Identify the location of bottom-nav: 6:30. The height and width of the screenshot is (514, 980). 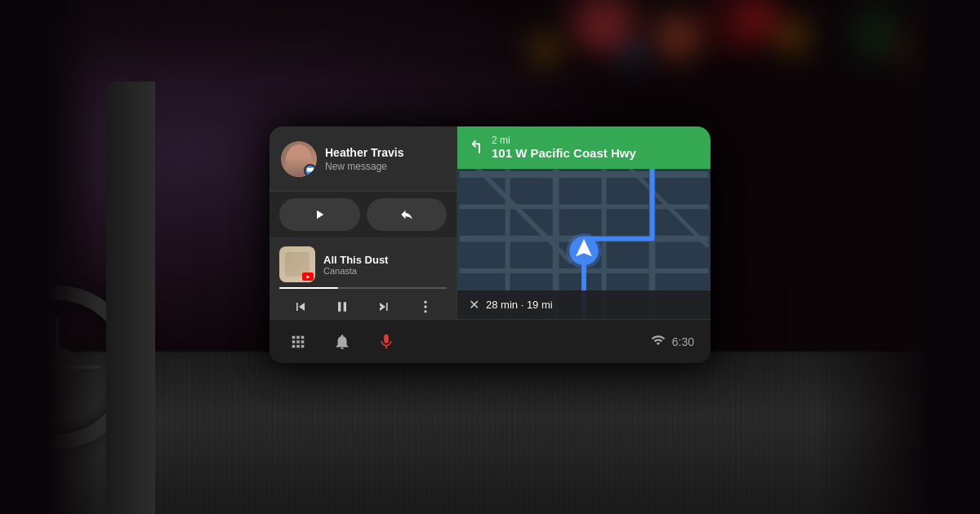
(490, 341).